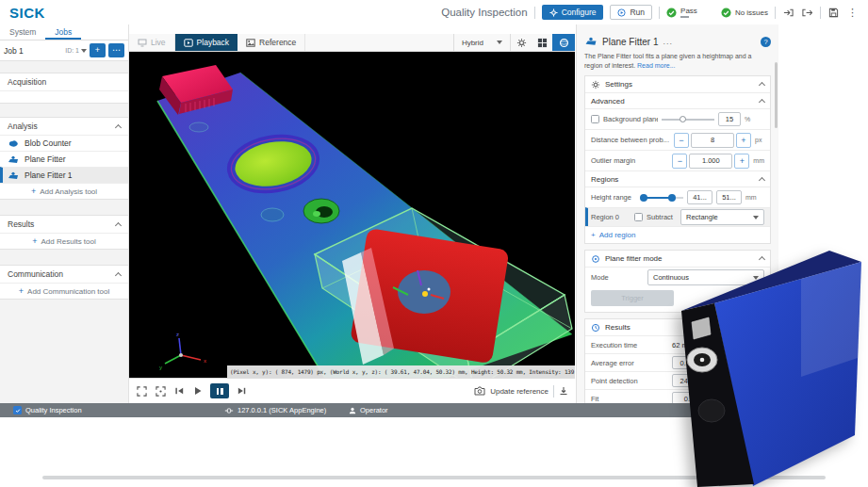 This screenshot has width=868, height=487. Describe the element at coordinates (64, 143) in the screenshot. I see `sidebar-item-blob-counter: Blob Counter` at that location.